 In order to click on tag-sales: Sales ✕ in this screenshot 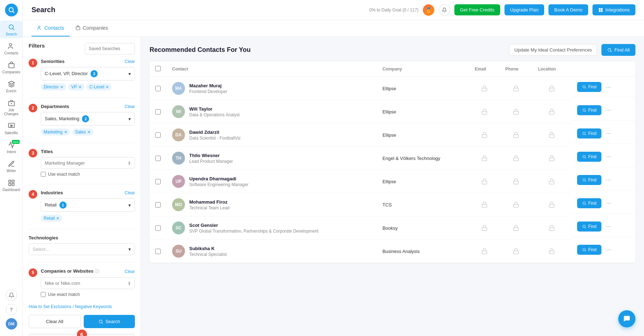, I will do `click(83, 132)`.